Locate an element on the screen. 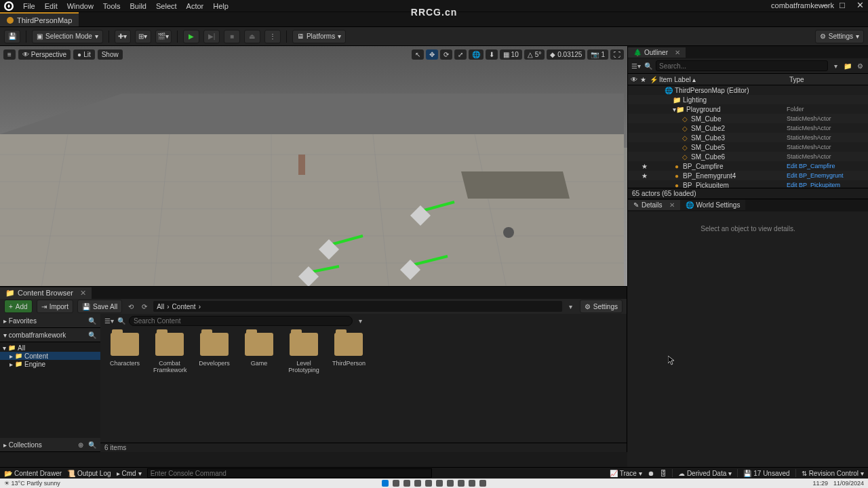  outliner-search-input is located at coordinates (742, 66).